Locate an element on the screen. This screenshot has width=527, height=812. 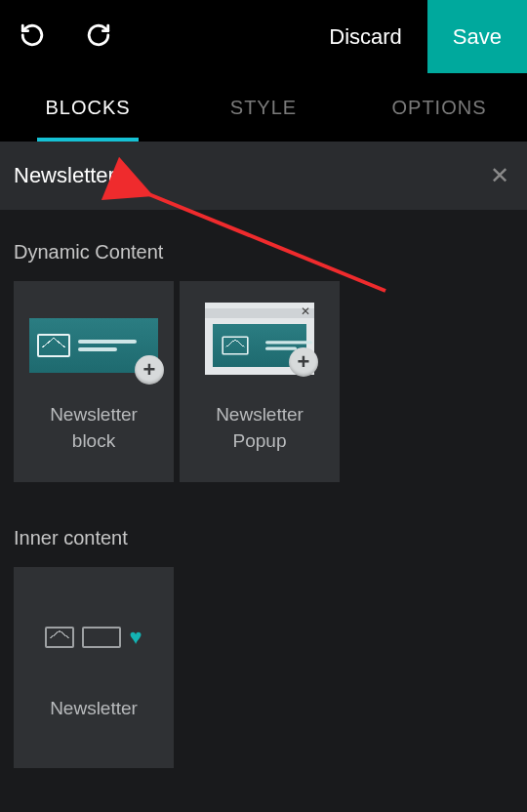
redo-icon is located at coordinates (99, 37).